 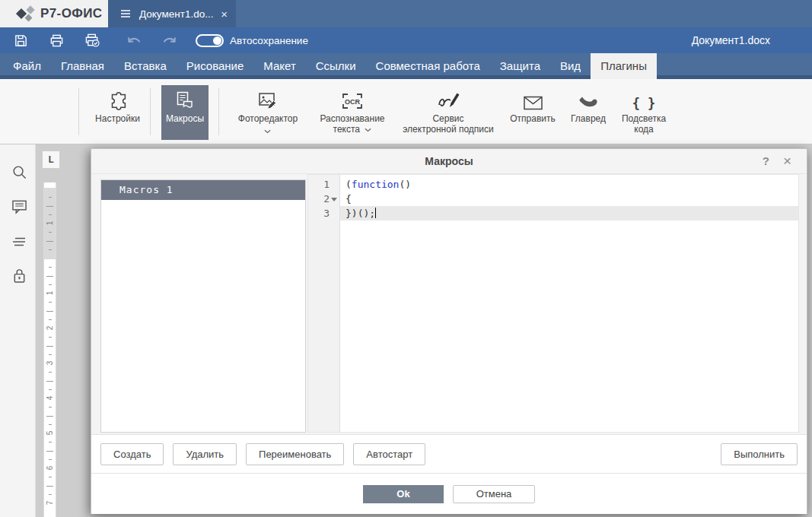 What do you see at coordinates (352, 98) in the screenshot?
I see `ocr-icon: OCR` at bounding box center [352, 98].